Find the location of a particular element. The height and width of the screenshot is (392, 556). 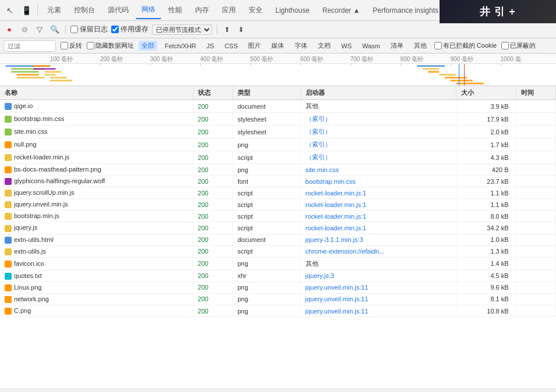

col-size: 大小 is located at coordinates (486, 93).